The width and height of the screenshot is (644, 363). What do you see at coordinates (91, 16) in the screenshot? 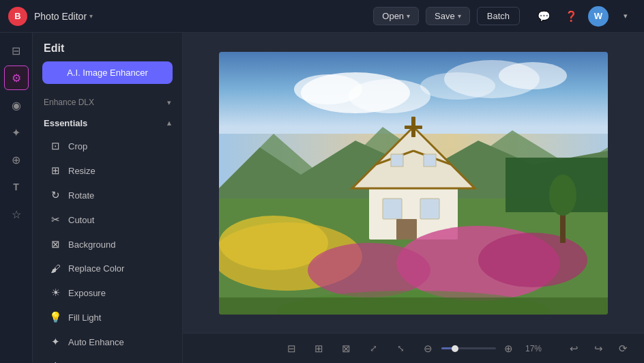
I see `app-title-chevron: ▾` at bounding box center [91, 16].